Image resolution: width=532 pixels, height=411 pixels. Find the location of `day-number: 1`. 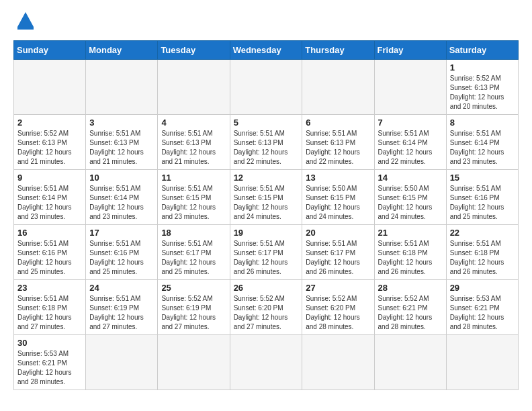

day-number: 1 is located at coordinates (482, 67).